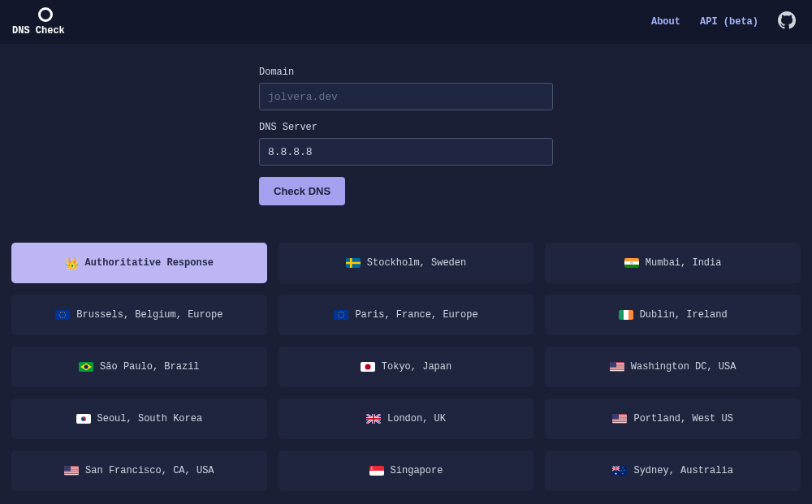  What do you see at coordinates (406, 22) in the screenshot?
I see `header: DNS Check About API (beta)` at bounding box center [406, 22].